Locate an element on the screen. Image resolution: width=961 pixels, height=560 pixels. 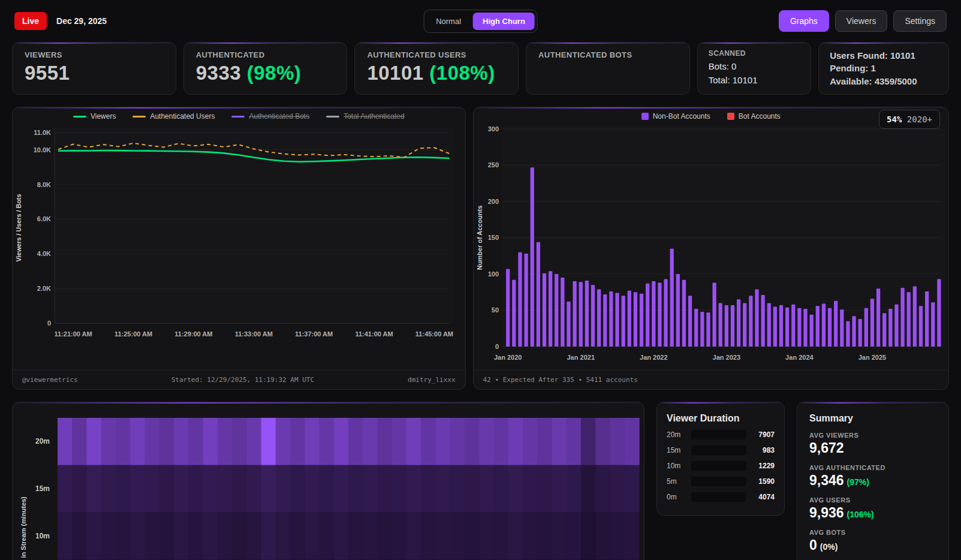
accounts-chart-header: Non-Bot Accounts Bot Accounts 54% 2020+ is located at coordinates (711, 116).